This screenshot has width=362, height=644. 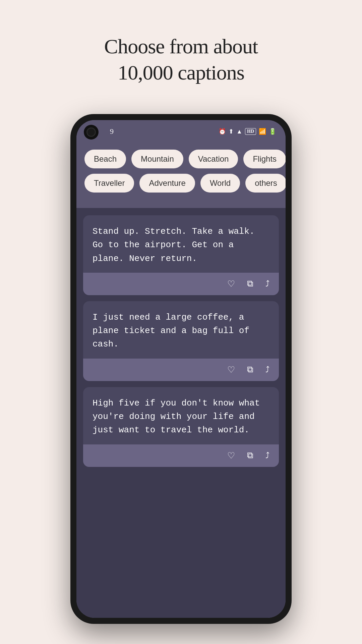 What do you see at coordinates (247, 131) in the screenshot?
I see `status-icons: ⏰ ⬆ ▲ HD 📶 🔋` at bounding box center [247, 131].